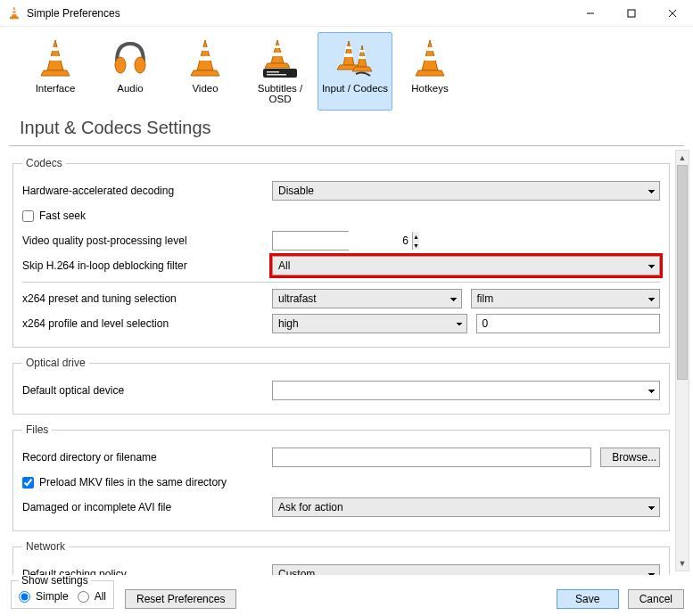 This screenshot has width=693, height=616. What do you see at coordinates (55, 88) in the screenshot?
I see `tab-label: Interface` at bounding box center [55, 88].